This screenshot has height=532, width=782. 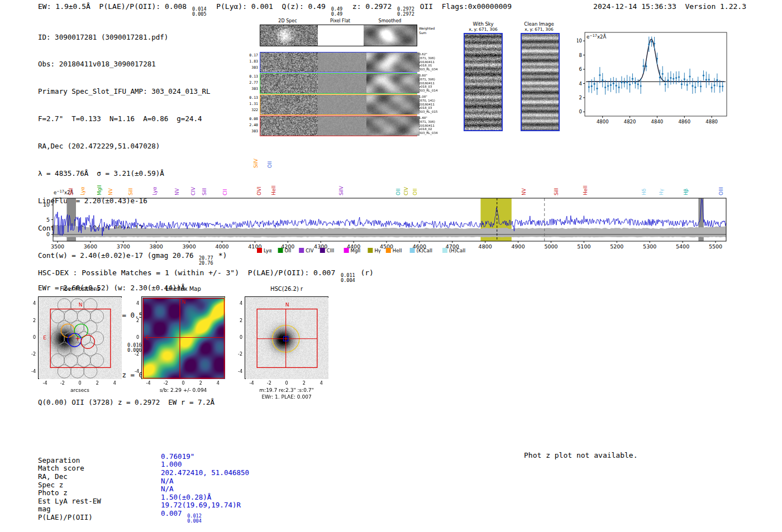 What do you see at coordinates (132, 92) in the screenshot?
I see `info-slot: Primary Spec_Slot_IFU_AMP: 303_024_013_R…` at bounding box center [132, 92].